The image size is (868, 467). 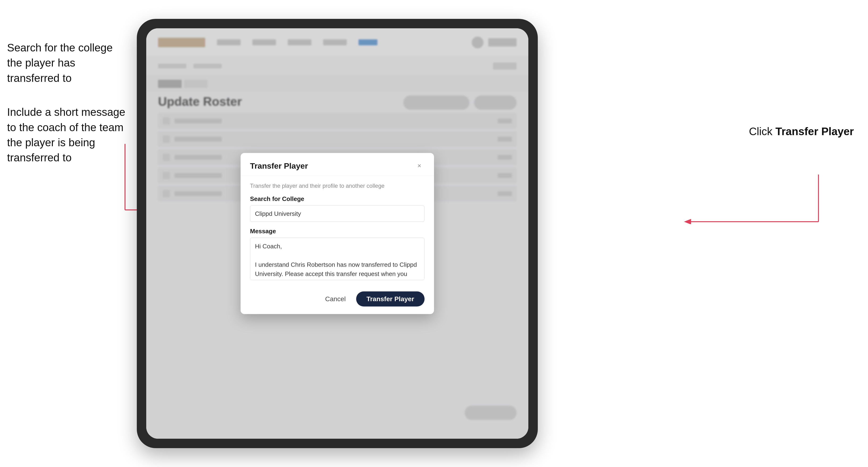 What do you see at coordinates (337, 231) in the screenshot?
I see `modal-body: Transfer the player and their profile to…` at bounding box center [337, 231].